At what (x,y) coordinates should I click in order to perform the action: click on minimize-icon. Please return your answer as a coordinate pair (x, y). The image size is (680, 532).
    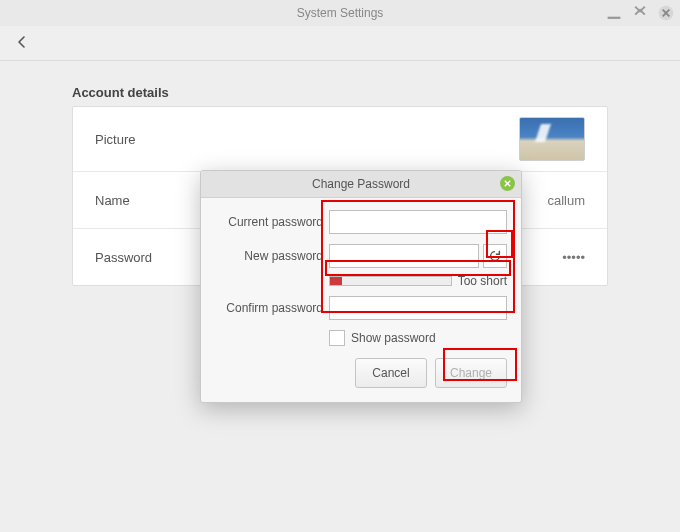
    Looking at the image, I should click on (614, 13).